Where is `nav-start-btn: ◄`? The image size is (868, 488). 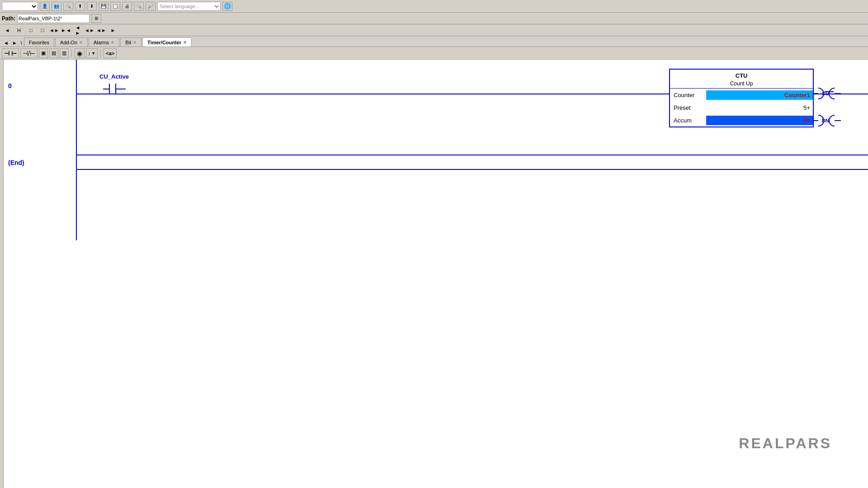 nav-start-btn: ◄ is located at coordinates (7, 30).